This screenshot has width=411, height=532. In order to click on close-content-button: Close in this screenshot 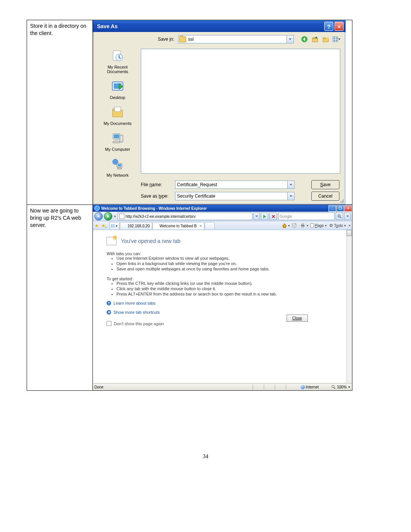, I will do `click(297, 318)`.